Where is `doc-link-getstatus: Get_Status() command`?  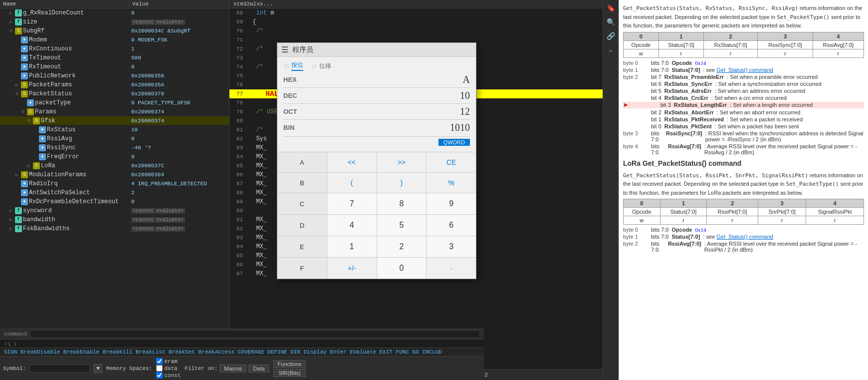
doc-link-getstatus: Get_Status() command is located at coordinates (745, 70).